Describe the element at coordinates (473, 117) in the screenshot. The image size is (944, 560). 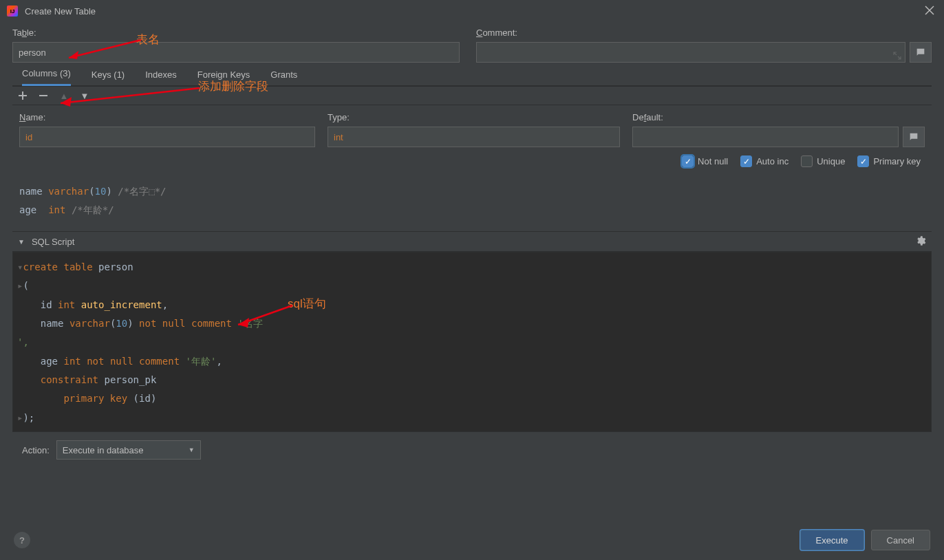
I see `col-type-label: Type:` at that location.